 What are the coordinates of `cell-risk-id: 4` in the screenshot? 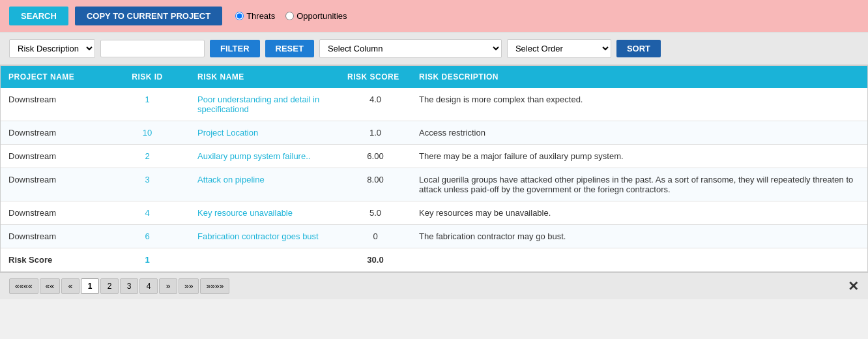 It's located at (147, 213).